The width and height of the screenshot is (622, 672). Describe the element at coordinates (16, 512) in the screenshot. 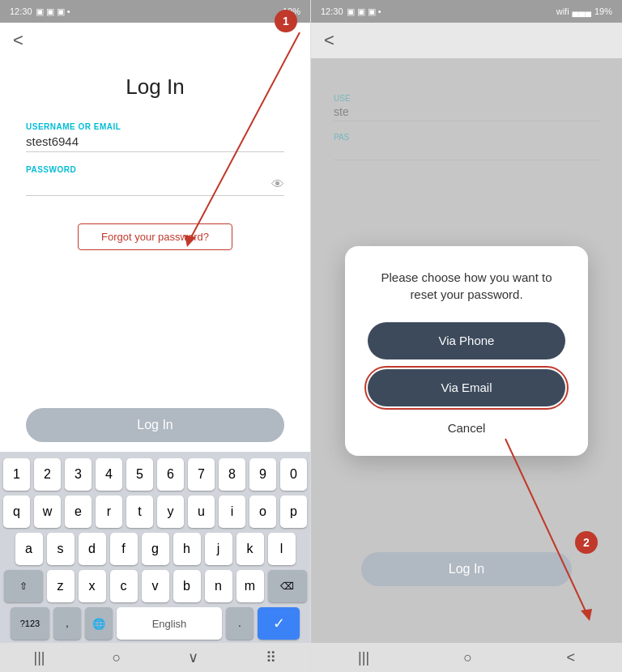

I see `key-q: q` at that location.